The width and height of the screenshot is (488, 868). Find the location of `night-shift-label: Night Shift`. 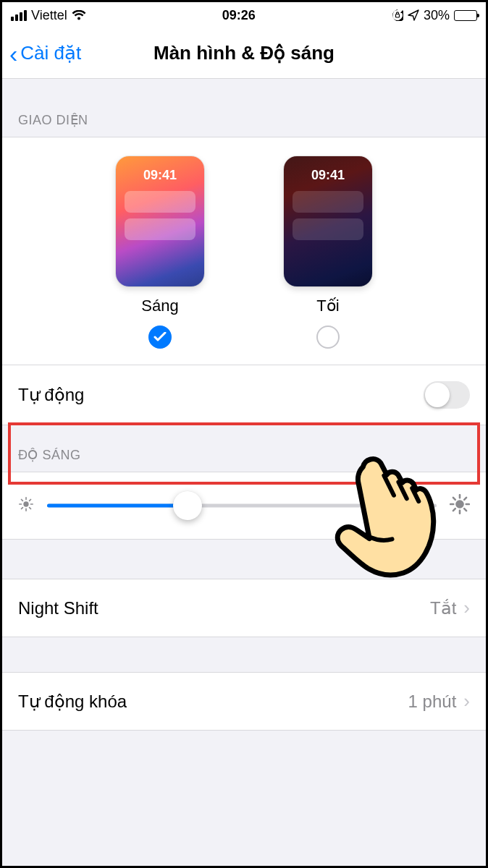

night-shift-label: Night Shift is located at coordinates (58, 608).